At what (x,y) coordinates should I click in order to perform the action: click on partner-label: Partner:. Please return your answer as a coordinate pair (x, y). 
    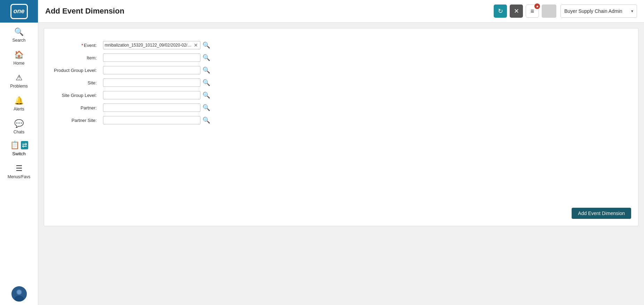
    Looking at the image, I should click on (89, 108).